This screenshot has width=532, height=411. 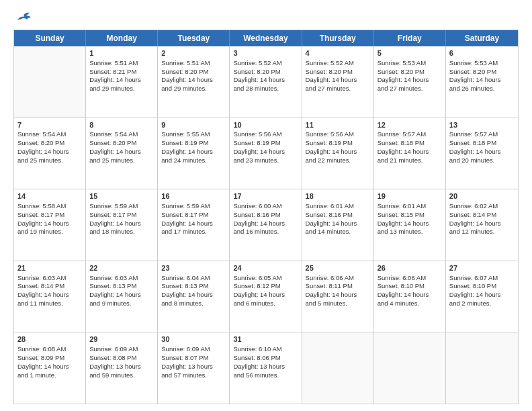 What do you see at coordinates (122, 63) in the screenshot?
I see `day-info: Sunrise: 5:51 AM` at bounding box center [122, 63].